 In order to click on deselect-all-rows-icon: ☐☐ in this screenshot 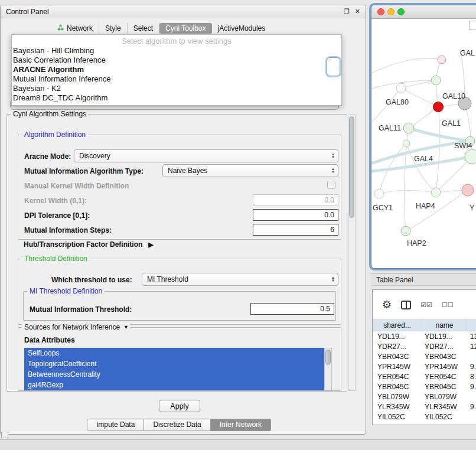, I will do `click(448, 305)`.